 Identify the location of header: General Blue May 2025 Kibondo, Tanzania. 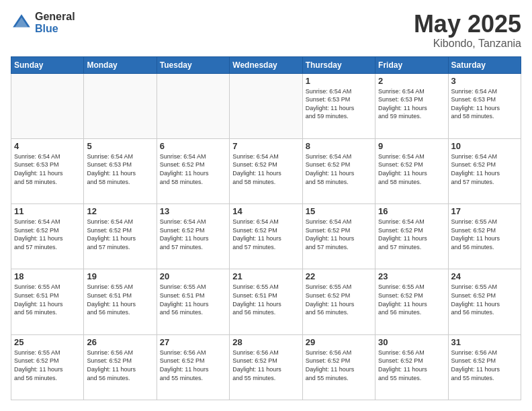
(266, 30).